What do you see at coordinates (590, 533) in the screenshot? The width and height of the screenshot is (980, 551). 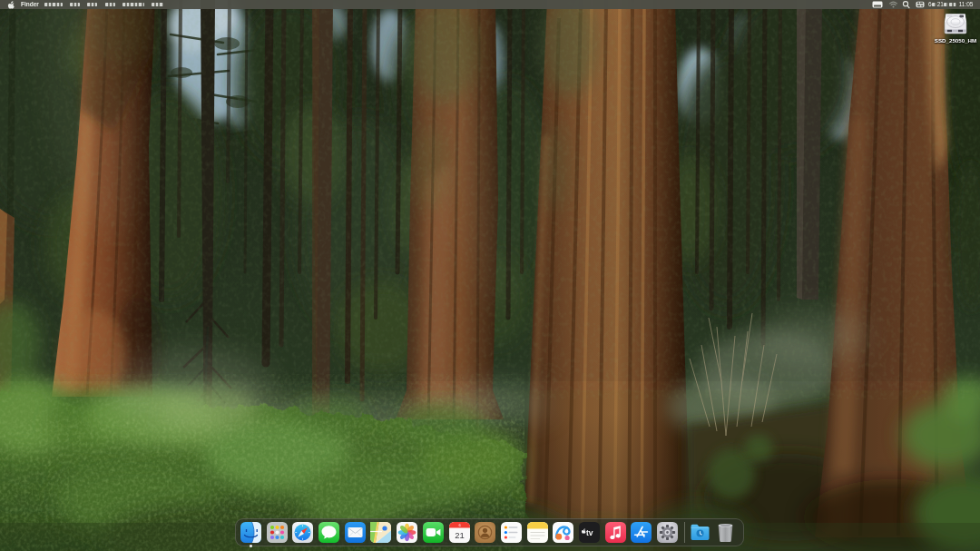 I see `svg-text: tv` at bounding box center [590, 533].